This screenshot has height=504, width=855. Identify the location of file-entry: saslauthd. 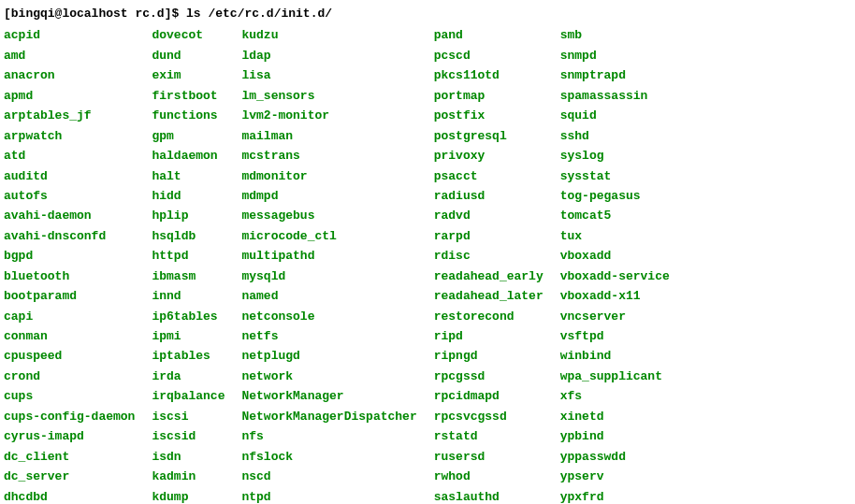
(488, 496).